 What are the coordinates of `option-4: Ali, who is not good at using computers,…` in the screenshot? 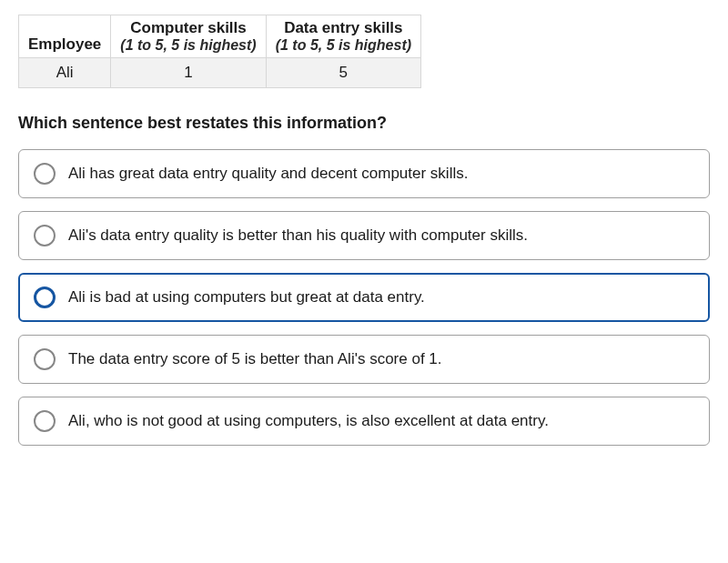 It's located at (364, 421).